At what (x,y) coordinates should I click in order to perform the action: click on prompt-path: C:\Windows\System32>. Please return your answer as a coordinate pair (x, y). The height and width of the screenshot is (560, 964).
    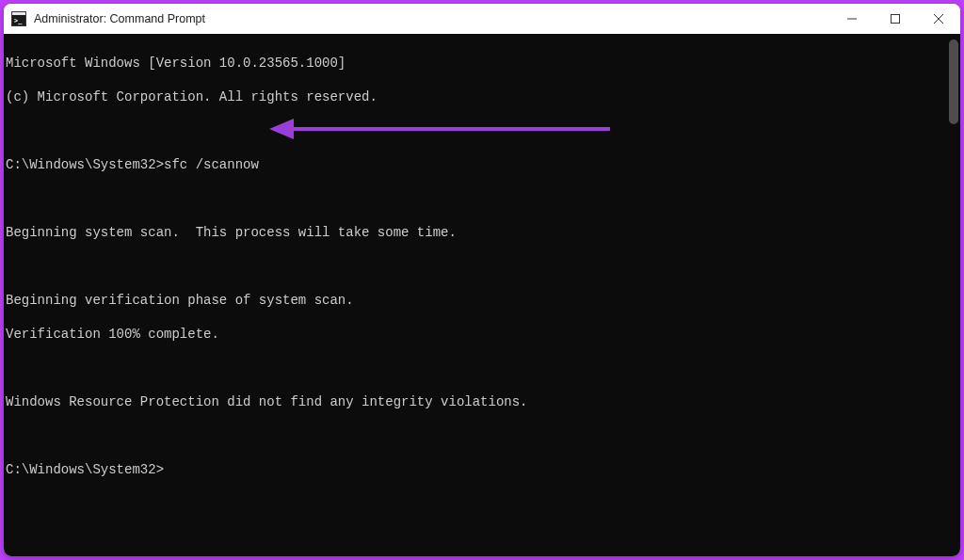
    Looking at the image, I should click on (85, 165).